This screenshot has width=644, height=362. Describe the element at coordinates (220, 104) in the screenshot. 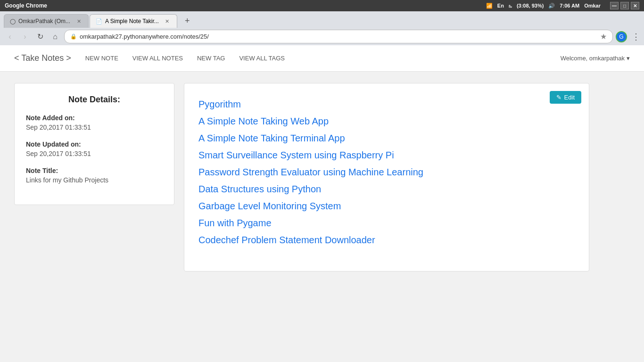

I see `note-link-1: Pygorithm` at that location.